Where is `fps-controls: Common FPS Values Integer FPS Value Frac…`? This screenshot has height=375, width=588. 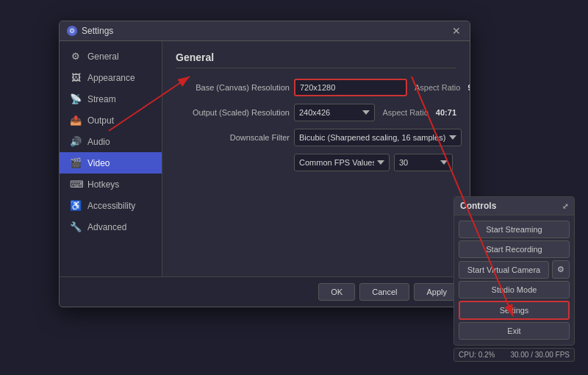
fps-controls: Common FPS Values Integer FPS Value Frac… is located at coordinates (373, 162).